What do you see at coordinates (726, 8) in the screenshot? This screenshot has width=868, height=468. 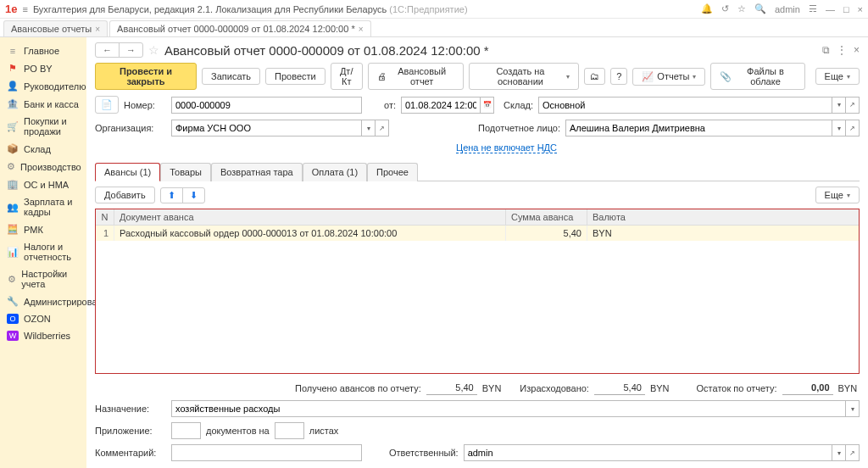 I see `history-icon: ↺` at bounding box center [726, 8].